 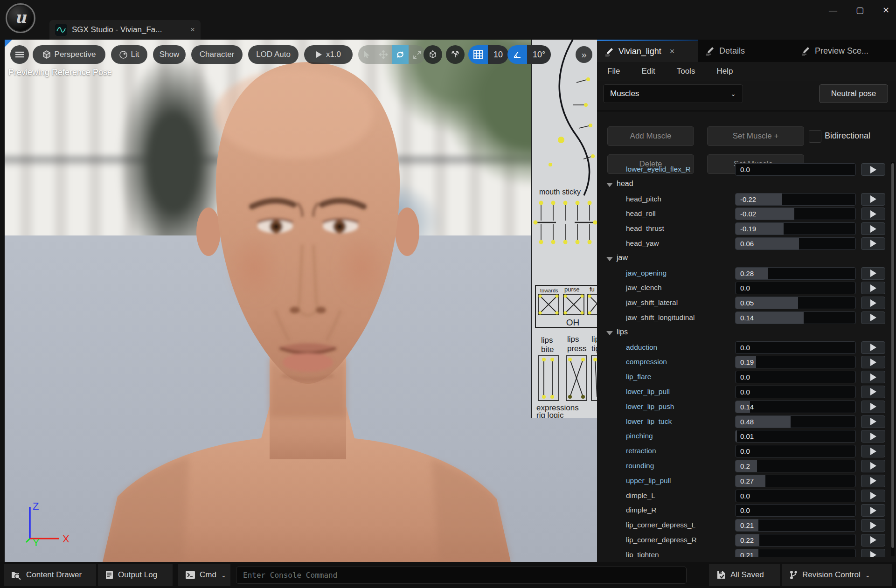 What do you see at coordinates (125, 30) in the screenshot?
I see `asset-tab: SGX Studio - Vivian_Fa... ×` at bounding box center [125, 30].